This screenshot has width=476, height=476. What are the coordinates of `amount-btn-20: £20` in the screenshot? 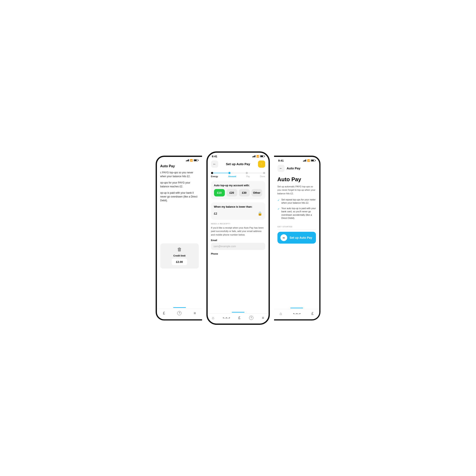 It's located at (232, 193).